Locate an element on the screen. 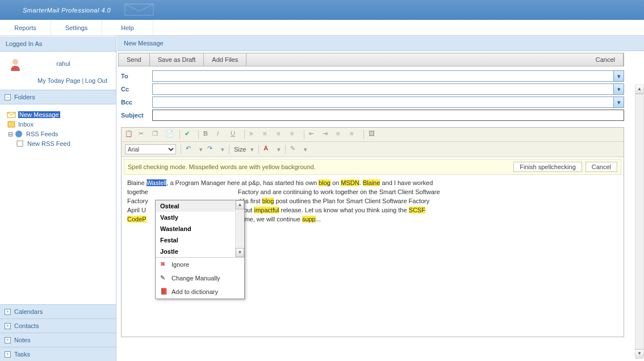  ignore-icon: ✖ is located at coordinates (164, 265).